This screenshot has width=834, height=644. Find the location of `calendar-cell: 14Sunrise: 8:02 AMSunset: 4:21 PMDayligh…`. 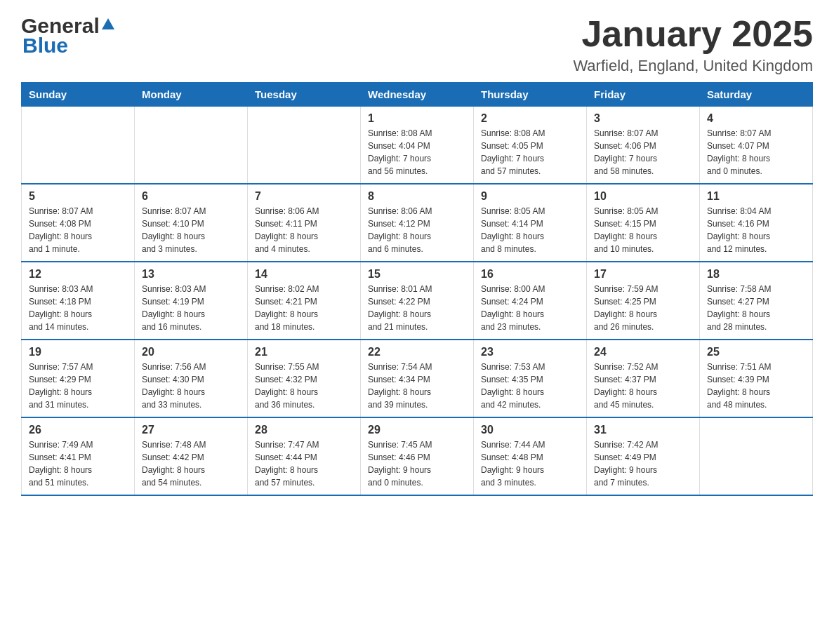

calendar-cell: 14Sunrise: 8:02 AMSunset: 4:21 PMDayligh… is located at coordinates (305, 300).